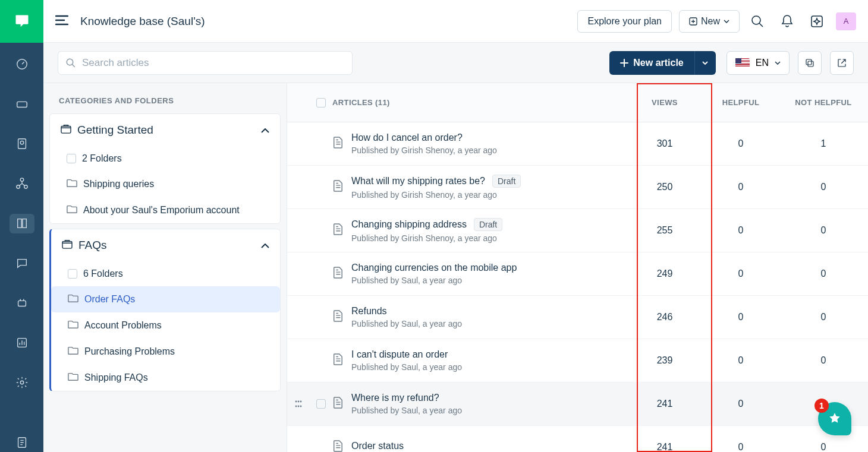  I want to click on col-header-articles: ARTICLES (11), so click(479, 102).